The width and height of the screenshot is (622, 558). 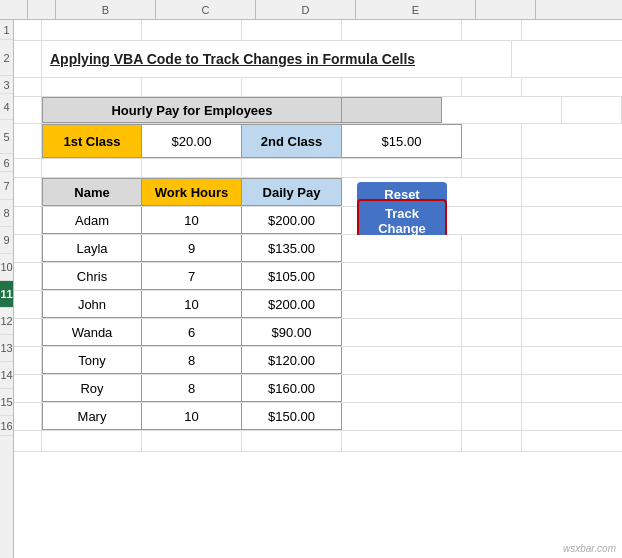 What do you see at coordinates (402, 141) in the screenshot?
I see `class2-value: $15.00` at bounding box center [402, 141].